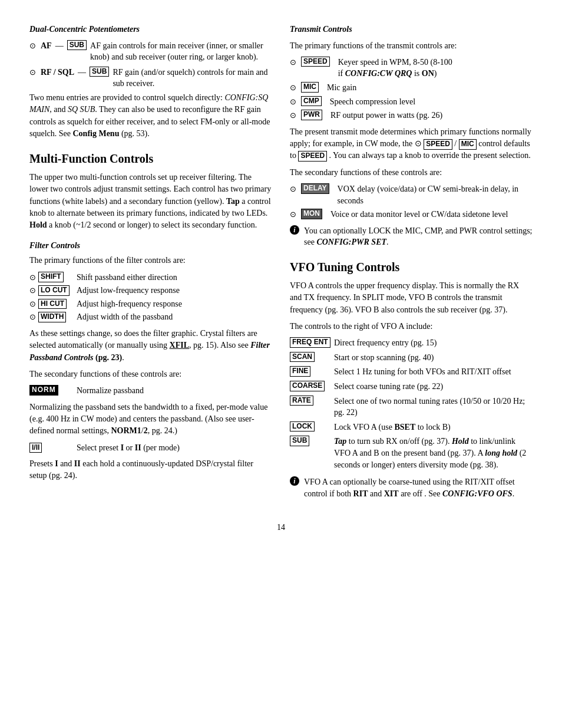  What do you see at coordinates (311, 101) in the screenshot?
I see `cmp-badge: CMP` at bounding box center [311, 101].